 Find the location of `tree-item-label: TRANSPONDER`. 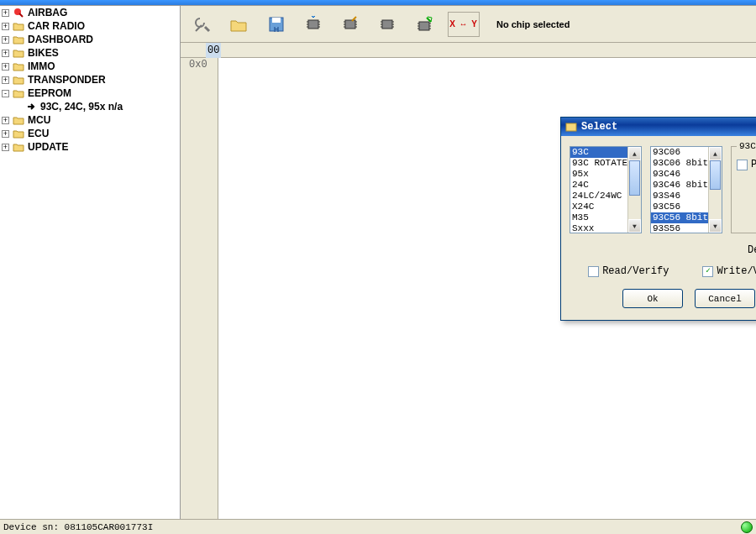

tree-item-label: TRANSPONDER is located at coordinates (67, 80).